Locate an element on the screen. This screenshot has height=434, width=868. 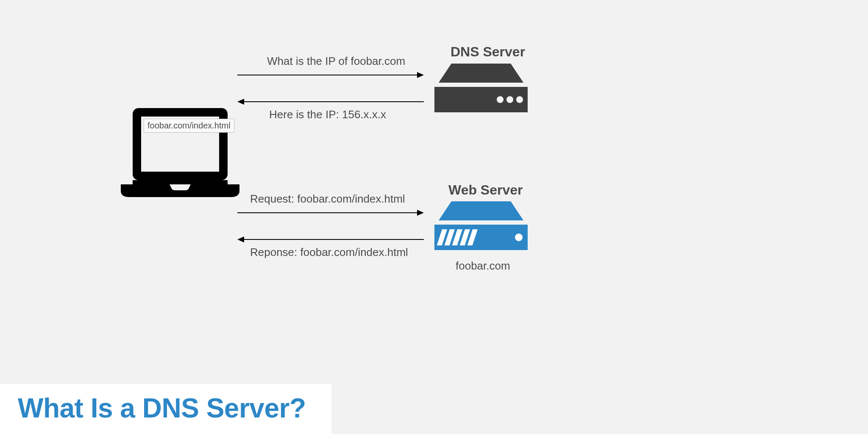
dns-response-label: Here is the IP: 156.x.x.x is located at coordinates (328, 114).